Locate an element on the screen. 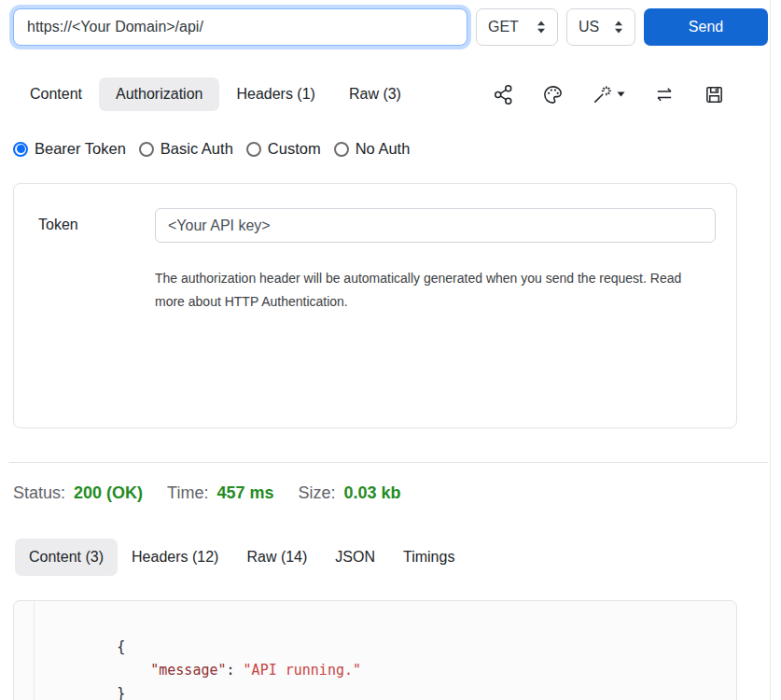 The image size is (781, 700). tab-headers: Headers (1) is located at coordinates (275, 94).